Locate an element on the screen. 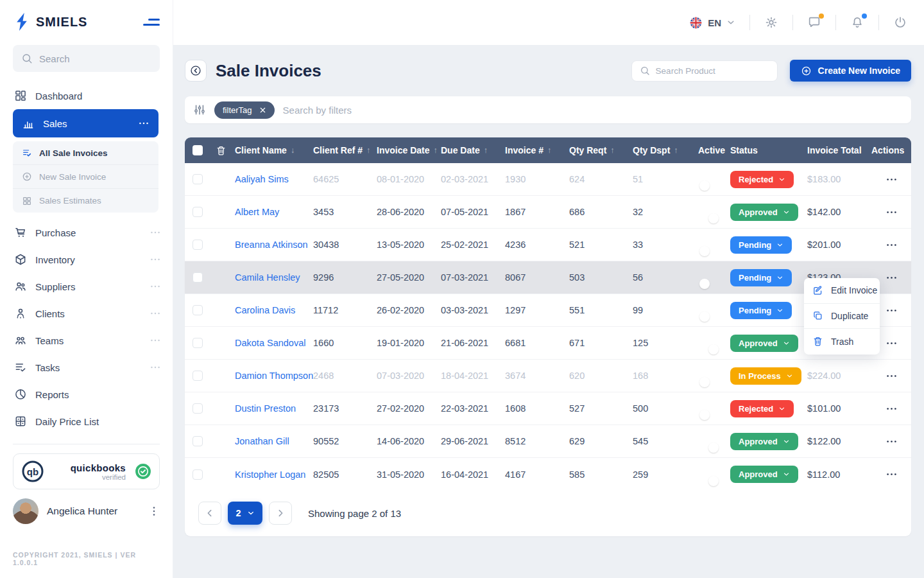 The height and width of the screenshot is (578, 924). column-header-qty-dspt: Qty Dspt↑ is located at coordinates (665, 150).